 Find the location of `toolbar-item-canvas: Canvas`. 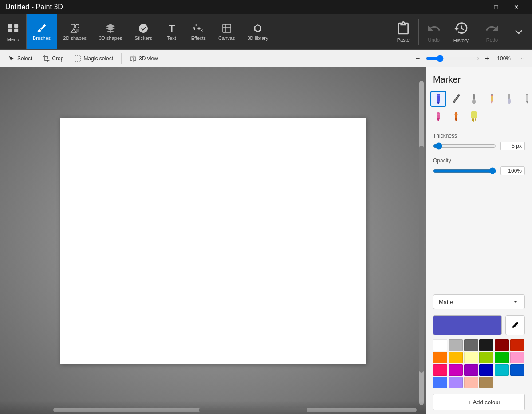

toolbar-item-canvas: Canvas is located at coordinates (226, 32).